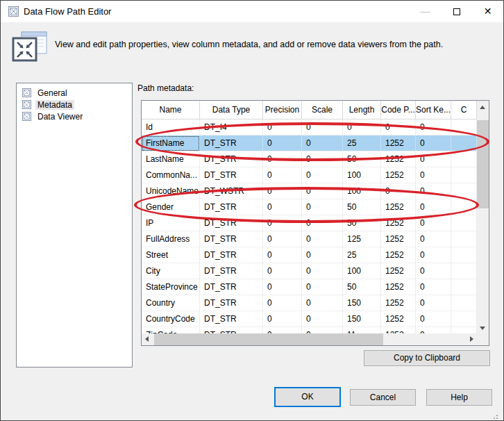  I want to click on table-row-gender: GenderDT_STR005012520, so click(310, 207).